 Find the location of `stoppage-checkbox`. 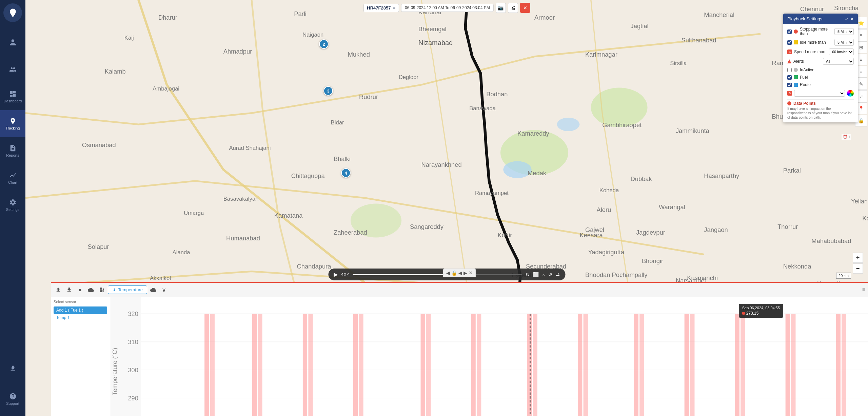

stoppage-checkbox is located at coordinates (789, 32).